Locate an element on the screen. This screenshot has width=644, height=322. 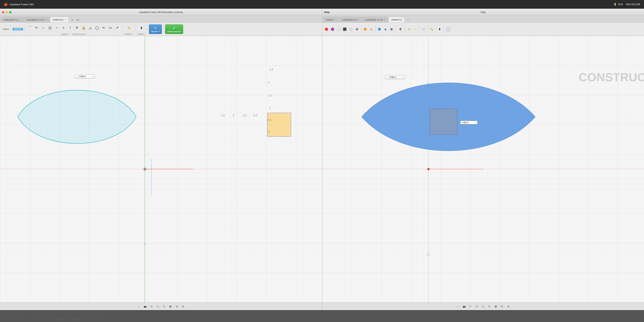
rt-icon14: ☆ is located at coordinates (416, 29).